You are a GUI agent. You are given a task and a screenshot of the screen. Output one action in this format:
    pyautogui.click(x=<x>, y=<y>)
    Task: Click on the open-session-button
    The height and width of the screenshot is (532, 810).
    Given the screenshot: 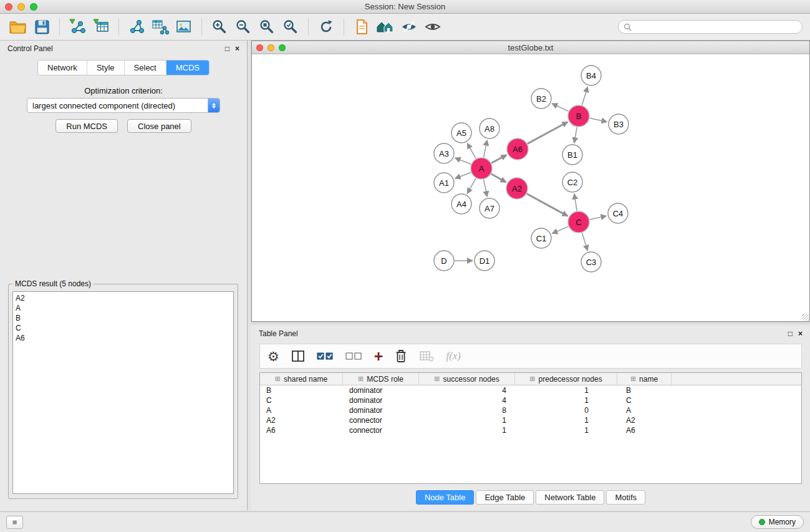 What is the action you would take?
    pyautogui.click(x=18, y=27)
    